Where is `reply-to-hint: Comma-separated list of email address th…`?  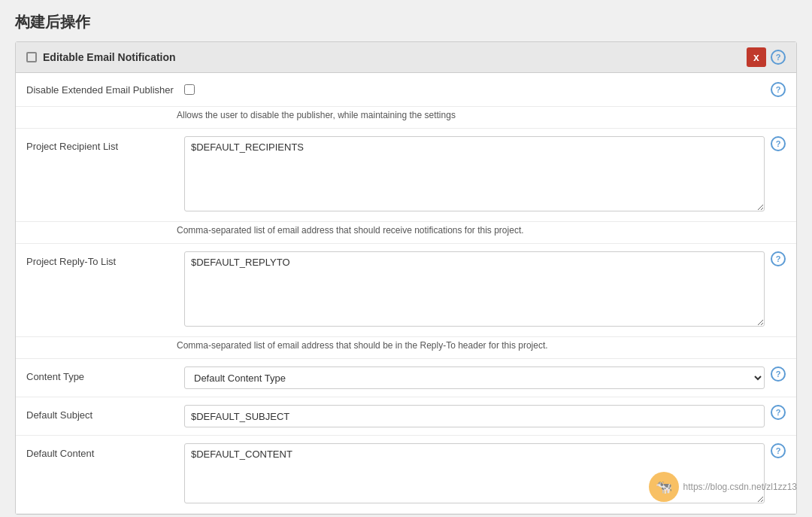
reply-to-hint: Comma-separated list of email address th… is located at coordinates (406, 348).